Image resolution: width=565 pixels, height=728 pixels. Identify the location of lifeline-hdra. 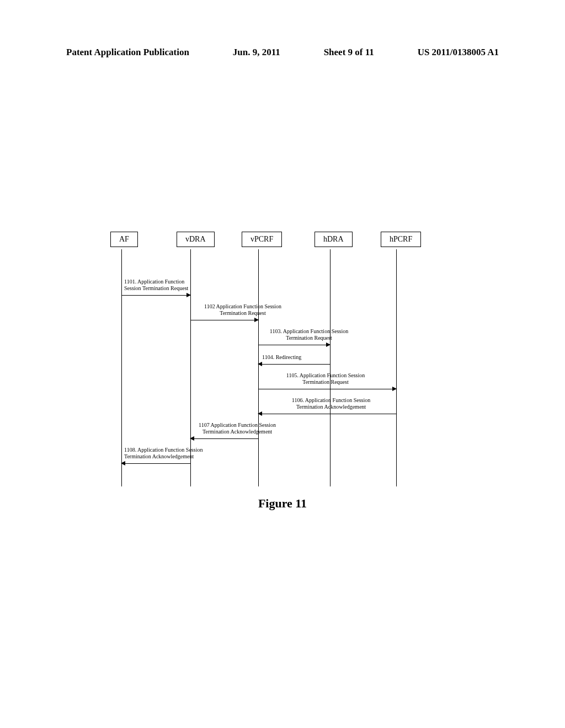
(330, 368).